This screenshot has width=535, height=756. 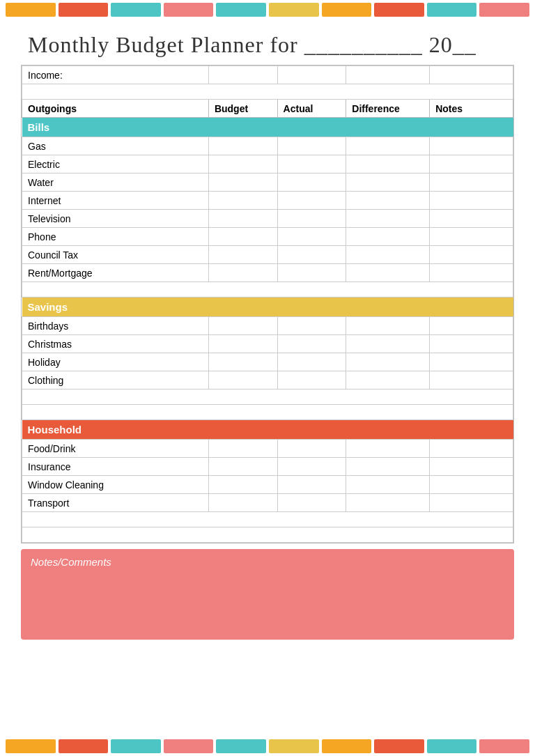 I want to click on table-row: Window Cleaning, so click(x=268, y=485).